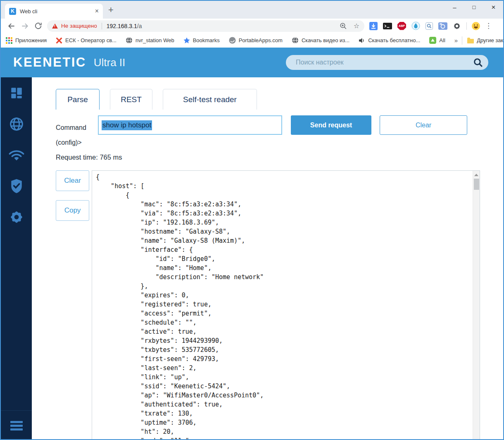  I want to click on url-host: 192.168.3.1, so click(122, 26).